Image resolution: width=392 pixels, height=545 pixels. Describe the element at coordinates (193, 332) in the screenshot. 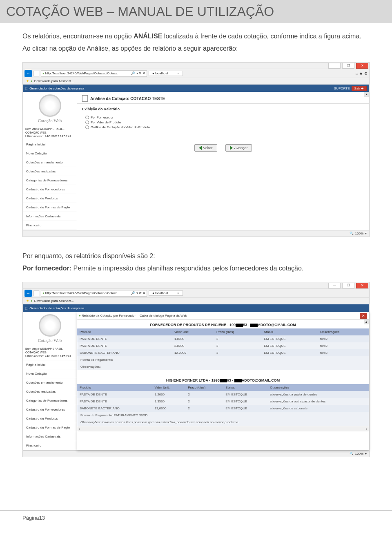

I see `col-valor: Valor Unit.` at that location.